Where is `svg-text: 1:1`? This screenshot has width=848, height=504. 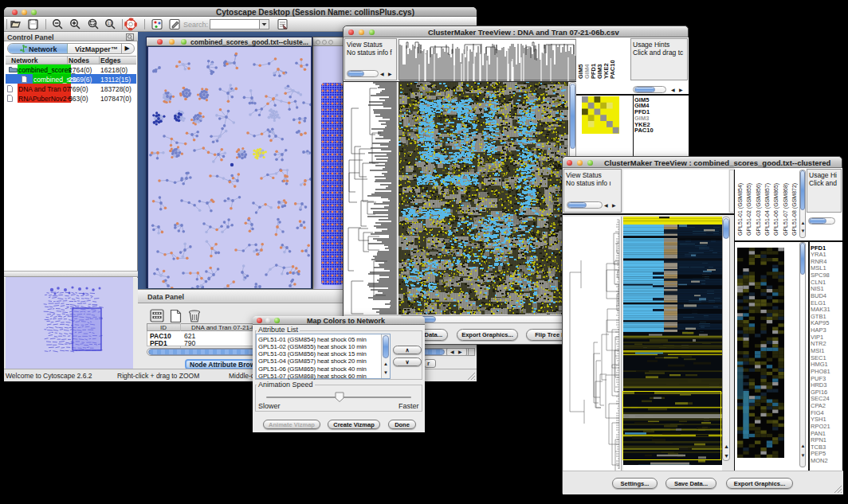 svg-text: 1:1 is located at coordinates (110, 24).